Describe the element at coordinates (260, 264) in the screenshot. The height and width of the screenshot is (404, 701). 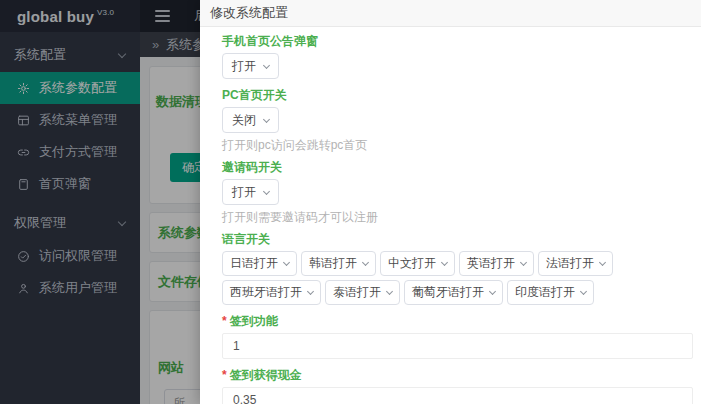
I see `lang-japanese-select: 日语打开` at that location.